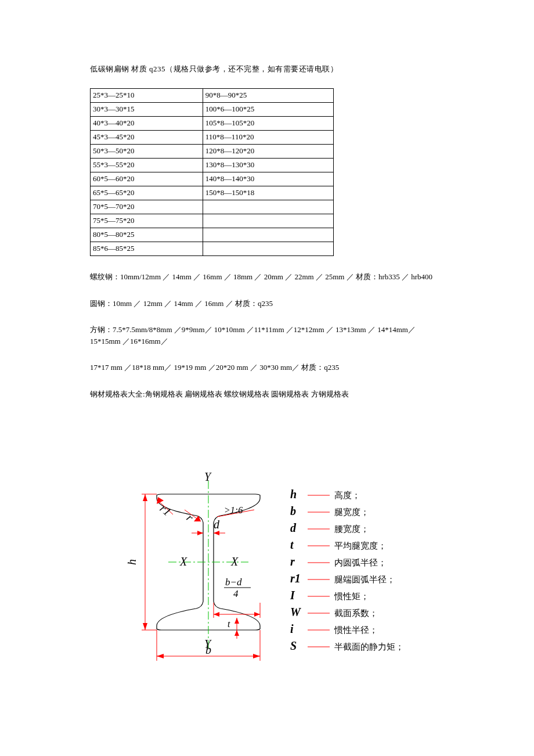 This screenshot has width=534, height=756. I want to click on table-row: 55*3—55*20130*8—130*30, so click(212, 165).